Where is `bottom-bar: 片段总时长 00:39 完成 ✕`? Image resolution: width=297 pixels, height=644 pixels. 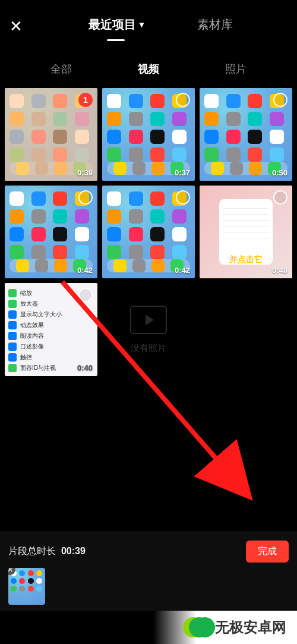
bottom-bar: 片段总时长 00:39 完成 ✕ is located at coordinates (148, 571).